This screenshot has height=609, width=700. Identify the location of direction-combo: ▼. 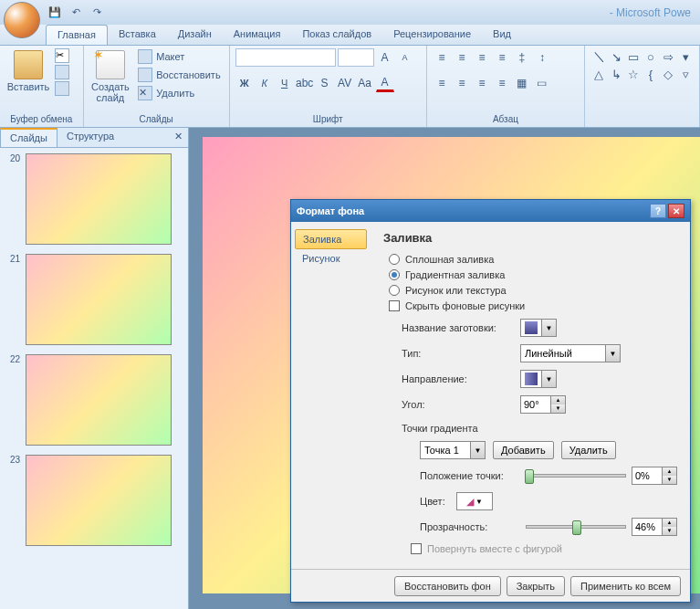
(538, 379).